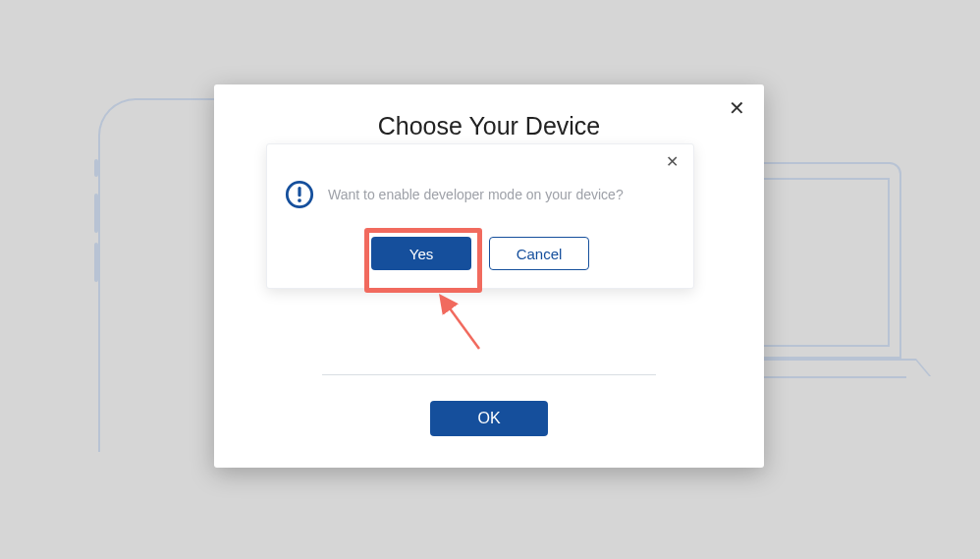  What do you see at coordinates (421, 253) in the screenshot?
I see `yes-button: Yes` at bounding box center [421, 253].